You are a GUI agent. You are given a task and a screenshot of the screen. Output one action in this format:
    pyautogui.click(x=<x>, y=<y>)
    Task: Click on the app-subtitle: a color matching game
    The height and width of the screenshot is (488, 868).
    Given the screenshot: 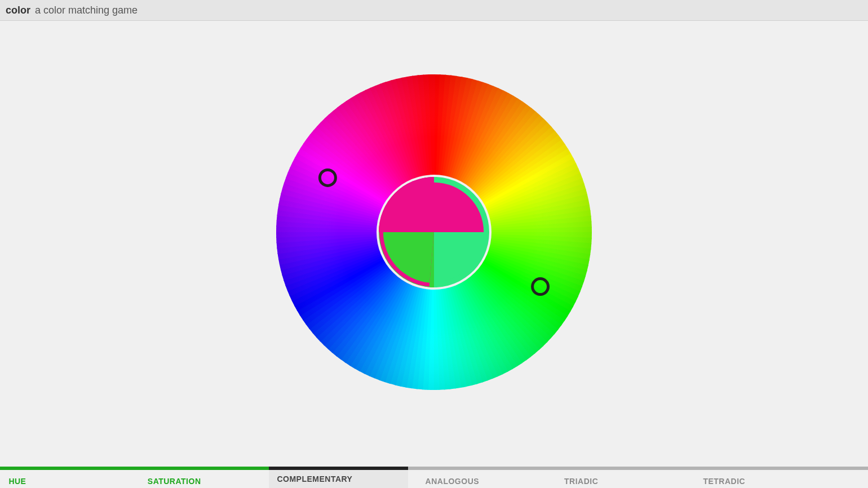 What is the action you would take?
    pyautogui.click(x=86, y=10)
    